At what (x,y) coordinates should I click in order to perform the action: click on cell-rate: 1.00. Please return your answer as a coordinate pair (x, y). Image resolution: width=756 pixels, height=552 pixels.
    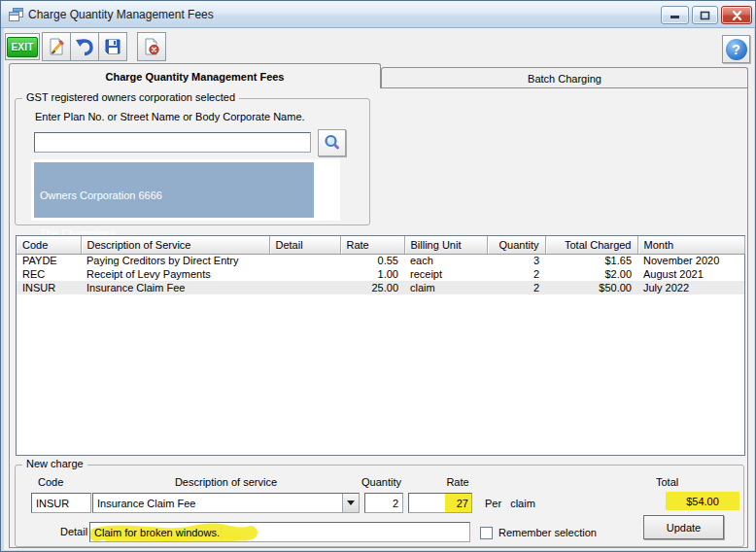
    Looking at the image, I should click on (372, 274).